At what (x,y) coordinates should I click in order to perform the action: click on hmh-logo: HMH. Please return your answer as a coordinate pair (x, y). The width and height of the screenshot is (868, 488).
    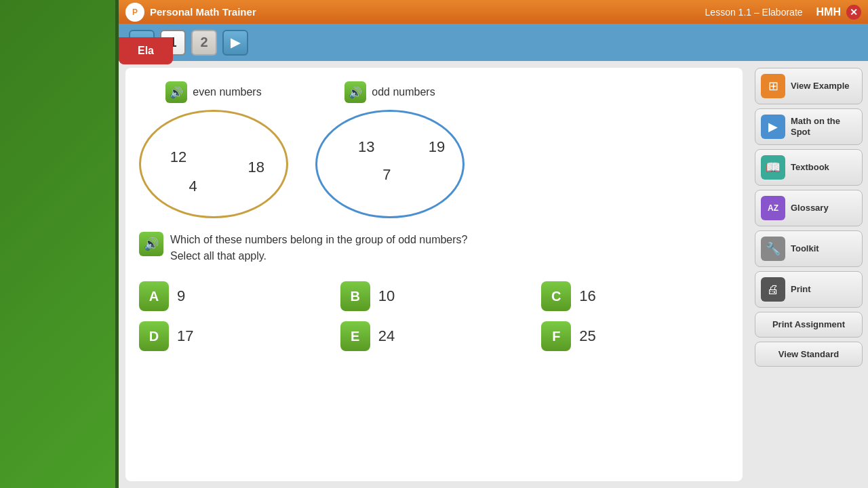
    Looking at the image, I should click on (829, 12).